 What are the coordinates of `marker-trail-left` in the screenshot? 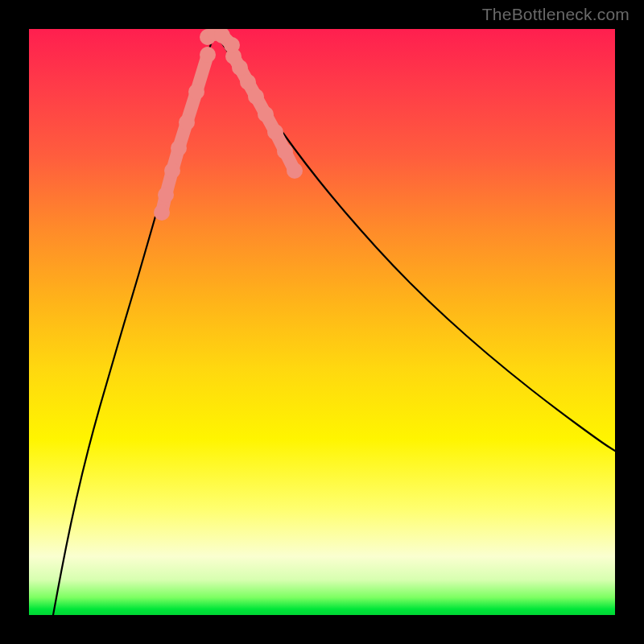 It's located at (185, 134).